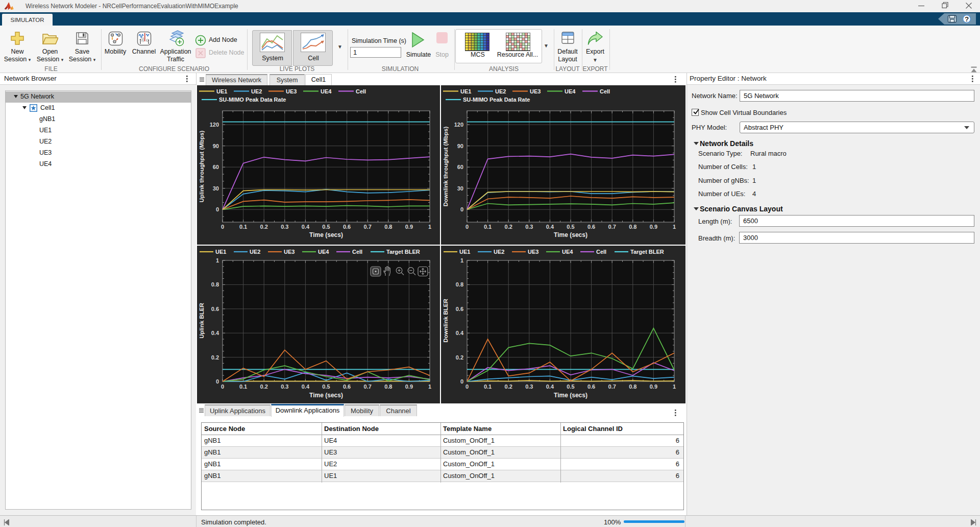 The image size is (980, 527). What do you see at coordinates (446, 321) in the screenshot?
I see `svg-text: Downlink BLER` at bounding box center [446, 321].